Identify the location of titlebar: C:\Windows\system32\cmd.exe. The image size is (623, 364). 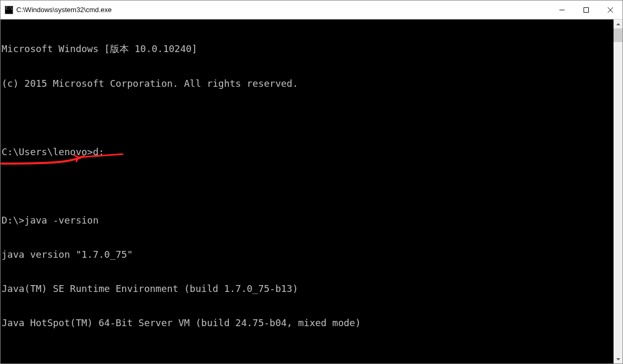
(312, 10).